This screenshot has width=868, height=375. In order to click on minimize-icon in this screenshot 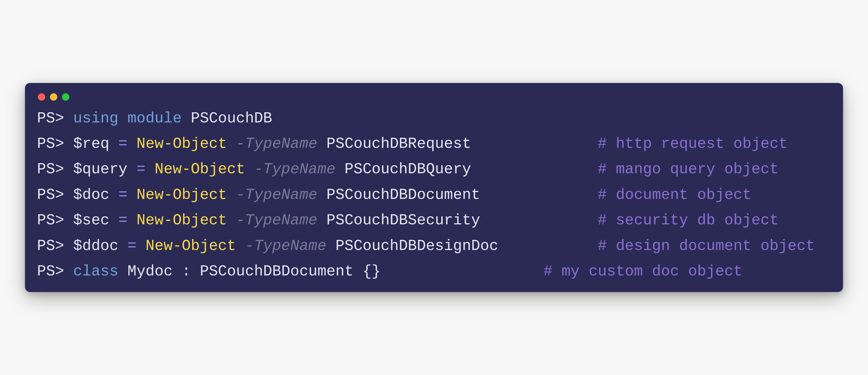, I will do `click(54, 97)`.